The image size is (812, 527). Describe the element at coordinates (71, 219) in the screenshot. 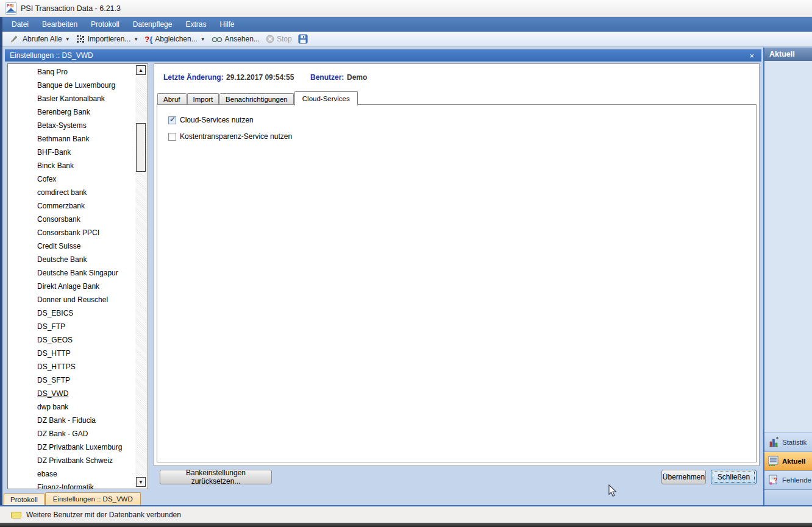

I see `bank-list-item: Consorsbank` at that location.